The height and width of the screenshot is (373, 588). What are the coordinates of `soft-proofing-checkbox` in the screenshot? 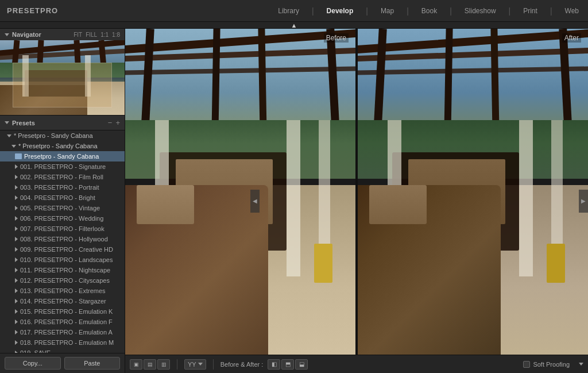 It's located at (527, 364).